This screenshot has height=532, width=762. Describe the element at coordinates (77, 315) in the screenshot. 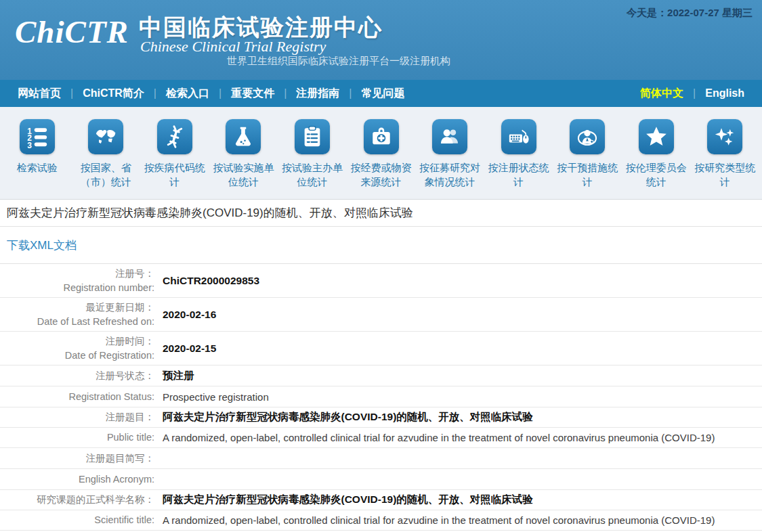

I see `row-label: 最近更新日期： Date of Last Refreshed on:` at that location.